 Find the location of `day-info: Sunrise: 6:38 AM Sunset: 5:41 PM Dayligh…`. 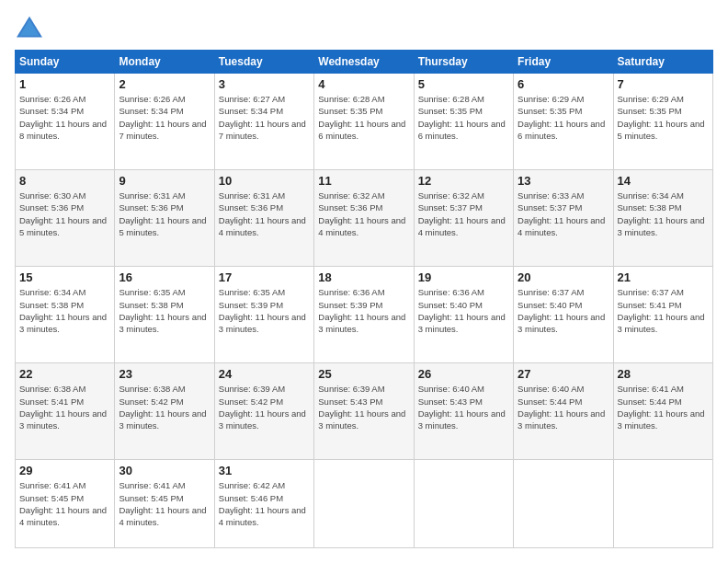

day-info: Sunrise: 6:38 AM Sunset: 5:41 PM Dayligh… is located at coordinates (64, 407).